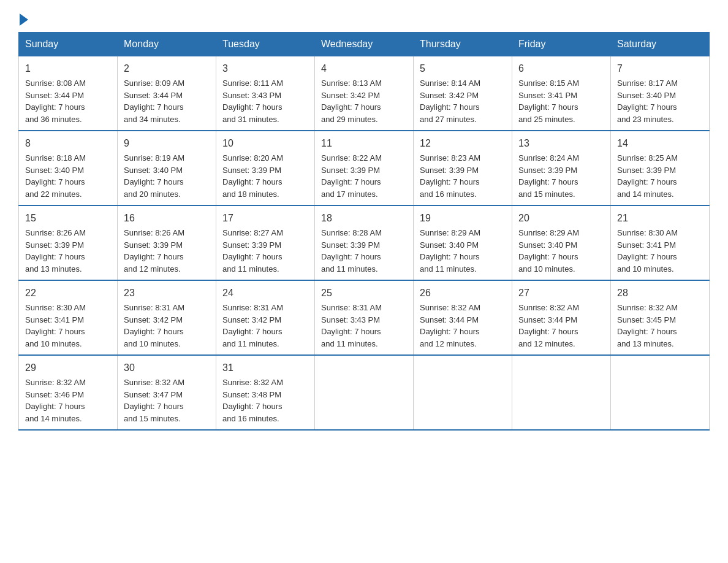  Describe the element at coordinates (69, 393) in the screenshot. I see `calendar-cell: 29 Sunrise: 8:32 AM Sunset: 3:46 PM Dayl…` at that location.